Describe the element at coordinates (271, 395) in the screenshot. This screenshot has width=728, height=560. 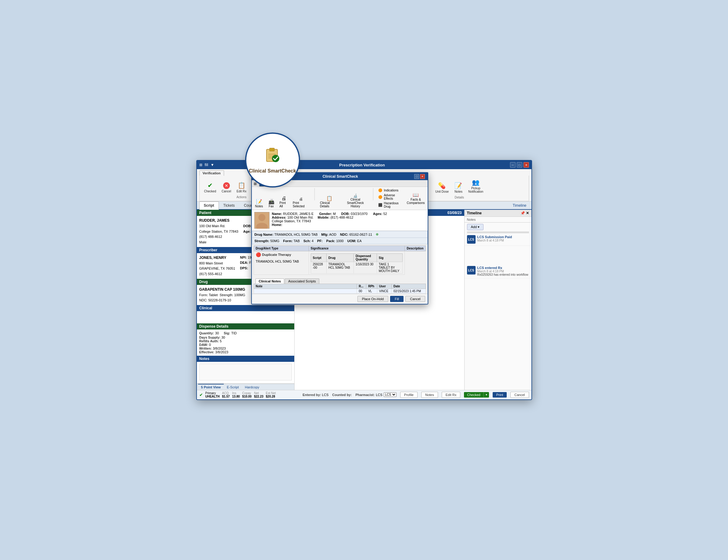
I see `insurance-est-net: Est Net $20.28` at that location.